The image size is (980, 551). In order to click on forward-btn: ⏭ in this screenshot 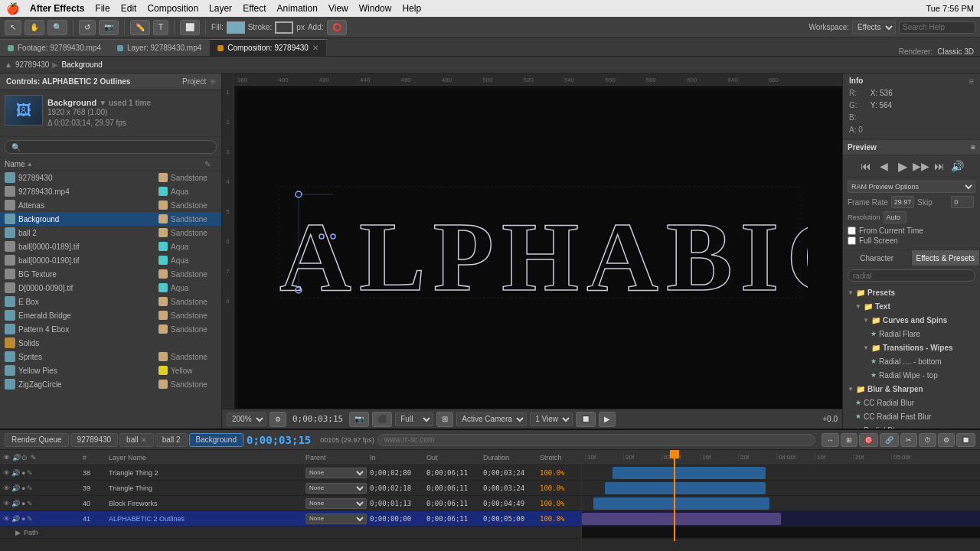, I will do `click(939, 166)`.